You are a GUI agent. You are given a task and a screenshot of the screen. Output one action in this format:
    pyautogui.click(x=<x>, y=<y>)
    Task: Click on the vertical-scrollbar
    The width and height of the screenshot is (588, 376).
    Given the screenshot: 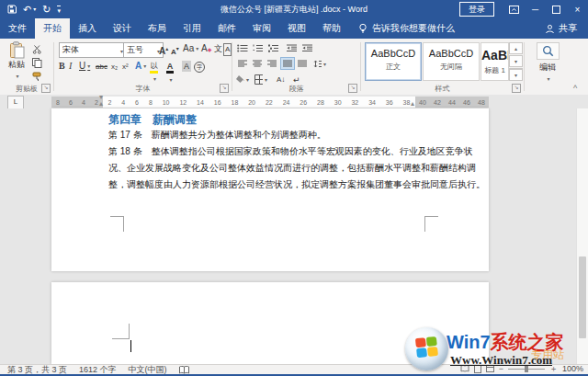 What is the action you would take?
    pyautogui.click(x=582, y=236)
    